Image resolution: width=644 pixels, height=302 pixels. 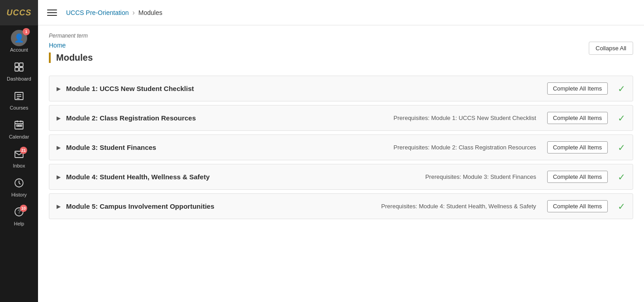 What do you see at coordinates (19, 216) in the screenshot?
I see `sidebar-item-help: ? 10 Help` at bounding box center [19, 216].